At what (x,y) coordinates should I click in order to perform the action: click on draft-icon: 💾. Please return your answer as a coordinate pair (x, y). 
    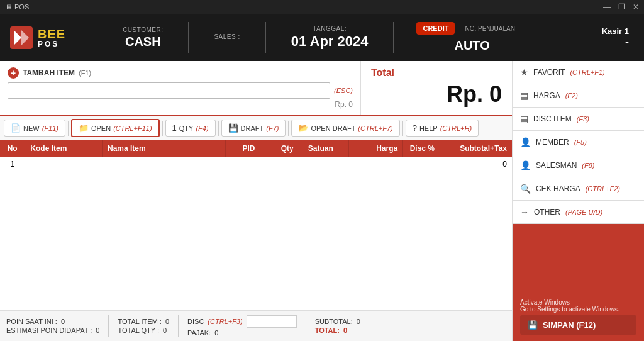
    Looking at the image, I should click on (233, 128).